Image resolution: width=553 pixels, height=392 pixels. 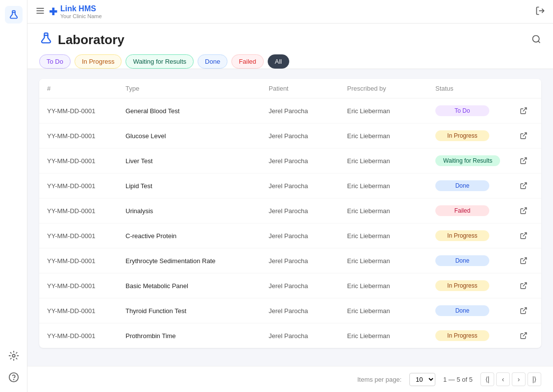 What do you see at coordinates (290, 186) in the screenshot?
I see `table-row: YY-MM-DD-0001 Lipid Test Jerel Parocha E…` at bounding box center [290, 186].